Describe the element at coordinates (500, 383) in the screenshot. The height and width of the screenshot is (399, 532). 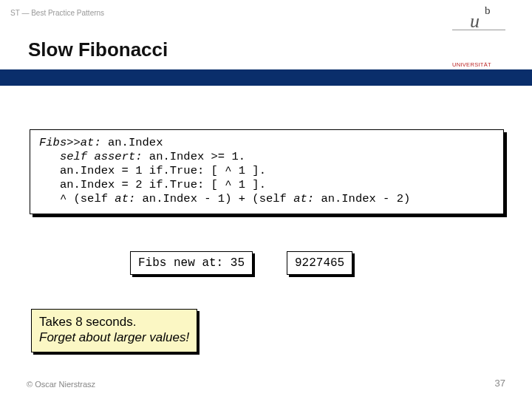
I see `page-number: 37` at that location.